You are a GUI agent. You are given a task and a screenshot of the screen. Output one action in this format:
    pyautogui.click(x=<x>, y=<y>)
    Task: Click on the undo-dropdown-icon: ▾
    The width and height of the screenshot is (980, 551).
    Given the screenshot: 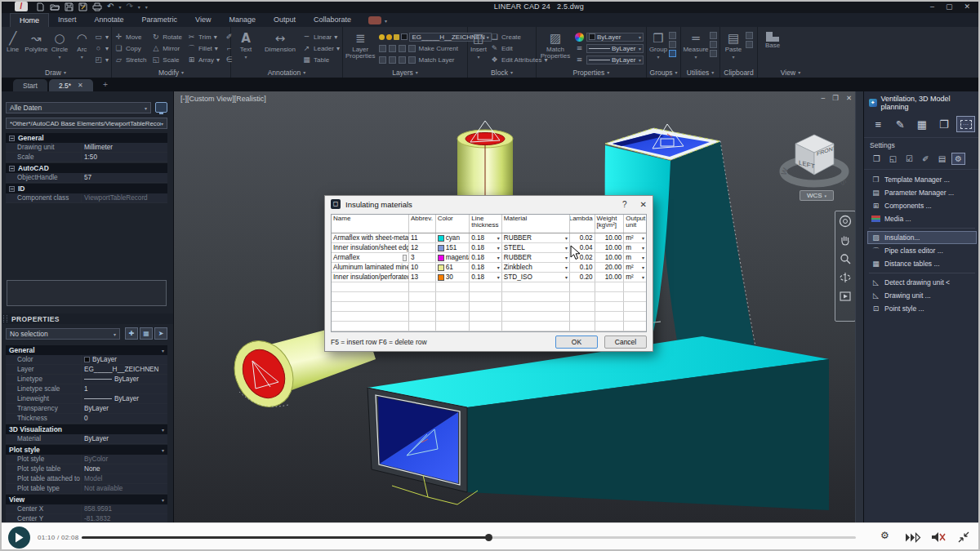 What is the action you would take?
    pyautogui.click(x=119, y=7)
    